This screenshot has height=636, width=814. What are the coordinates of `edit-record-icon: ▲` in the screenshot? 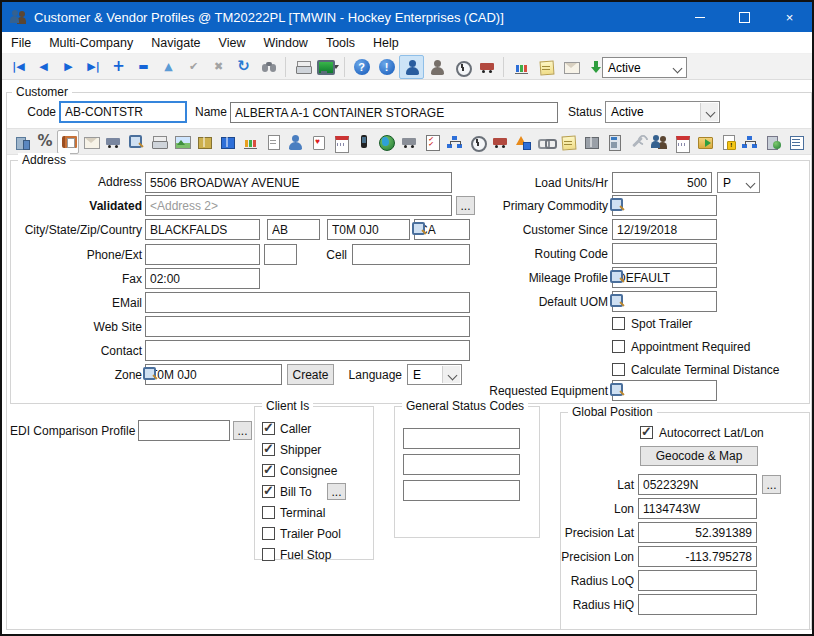 It's located at (168, 67).